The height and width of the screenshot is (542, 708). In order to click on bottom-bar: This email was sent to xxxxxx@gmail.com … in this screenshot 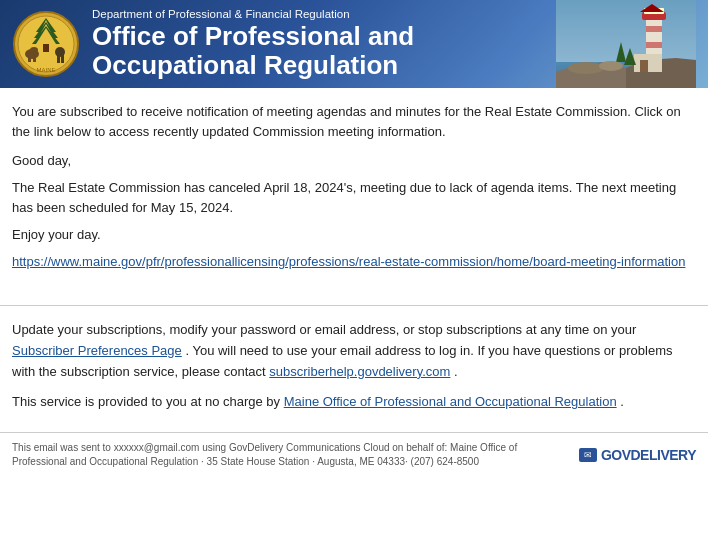, I will do `click(354, 454)`.